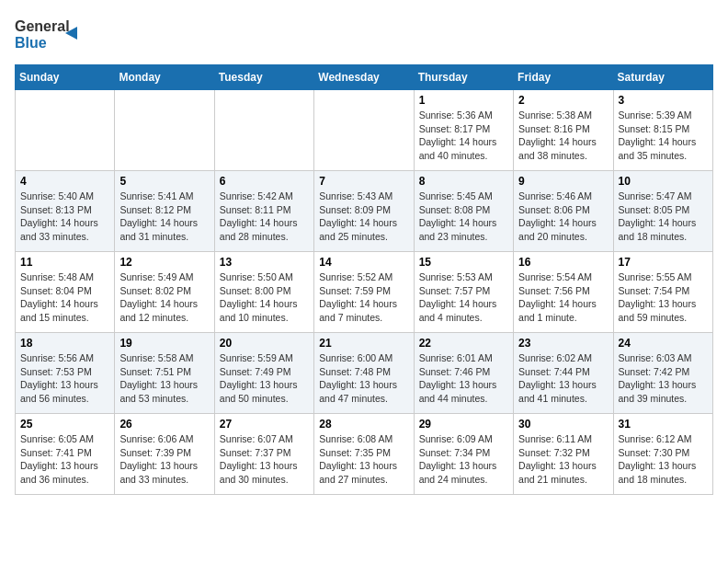  Describe the element at coordinates (364, 181) in the screenshot. I see `day-number: 7` at that location.